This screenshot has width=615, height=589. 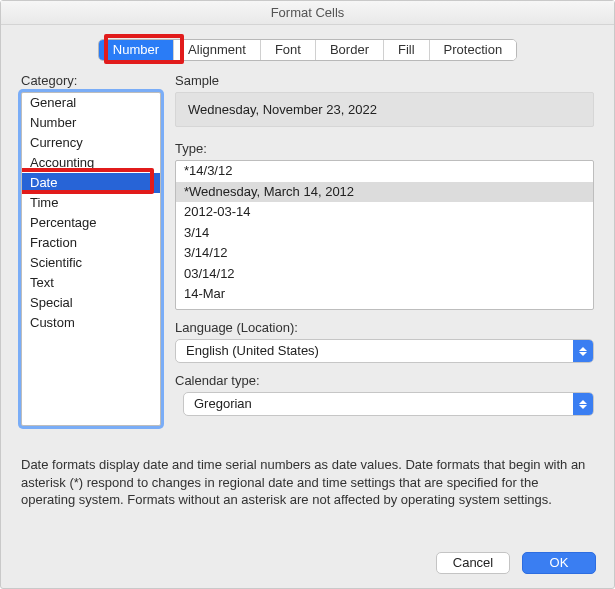 I want to click on type-item: 14-Mar-12, so click(x=384, y=308).